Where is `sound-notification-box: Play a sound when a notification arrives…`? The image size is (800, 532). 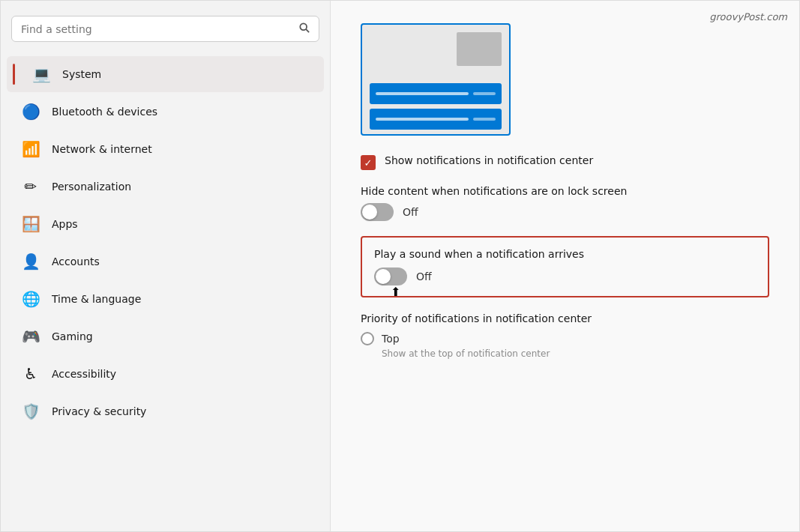 sound-notification-box: Play a sound when a notification arrives… is located at coordinates (565, 267).